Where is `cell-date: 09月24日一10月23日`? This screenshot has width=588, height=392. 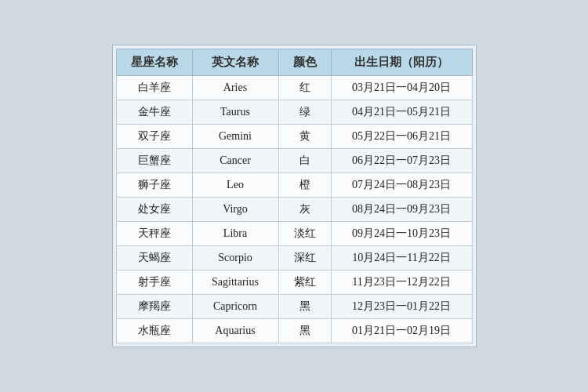 cell-date: 09月24日一10月23日 is located at coordinates (401, 234).